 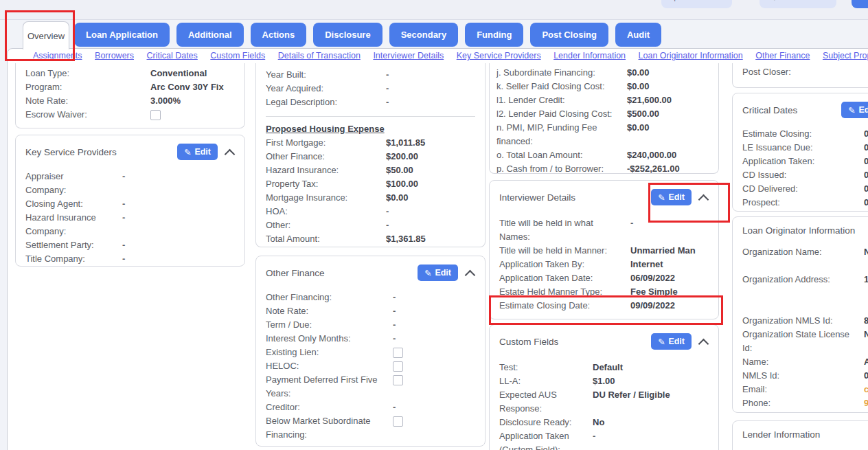 I want to click on tab-item: Loan Application, so click(x=122, y=34).